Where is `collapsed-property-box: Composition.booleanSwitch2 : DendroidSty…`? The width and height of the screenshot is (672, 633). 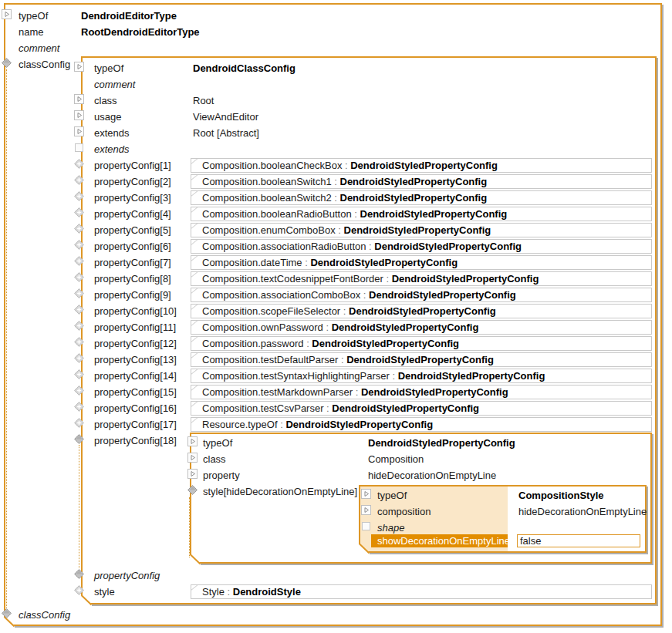
collapsed-property-box: Composition.booleanSwitch2 : DendroidSty… is located at coordinates (421, 197).